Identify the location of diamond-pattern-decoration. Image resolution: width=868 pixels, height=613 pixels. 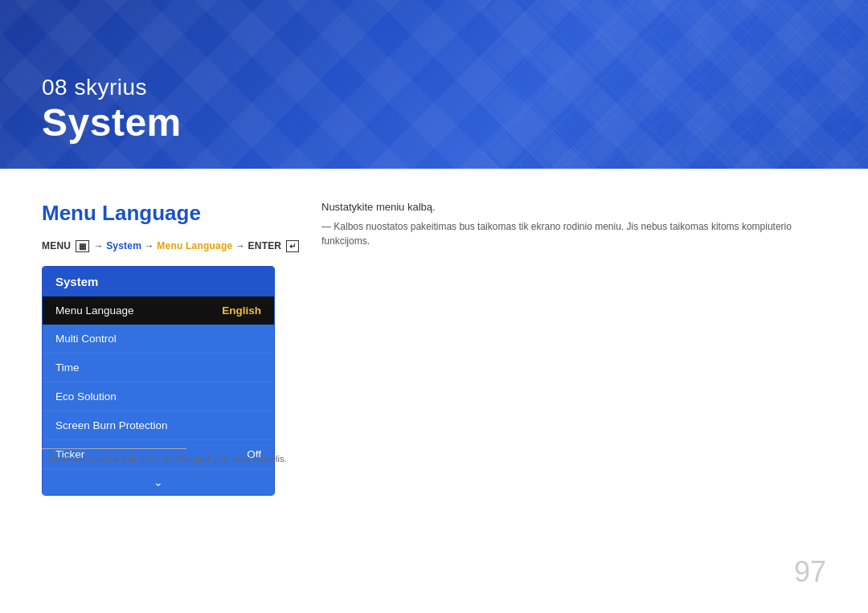
(675, 84).